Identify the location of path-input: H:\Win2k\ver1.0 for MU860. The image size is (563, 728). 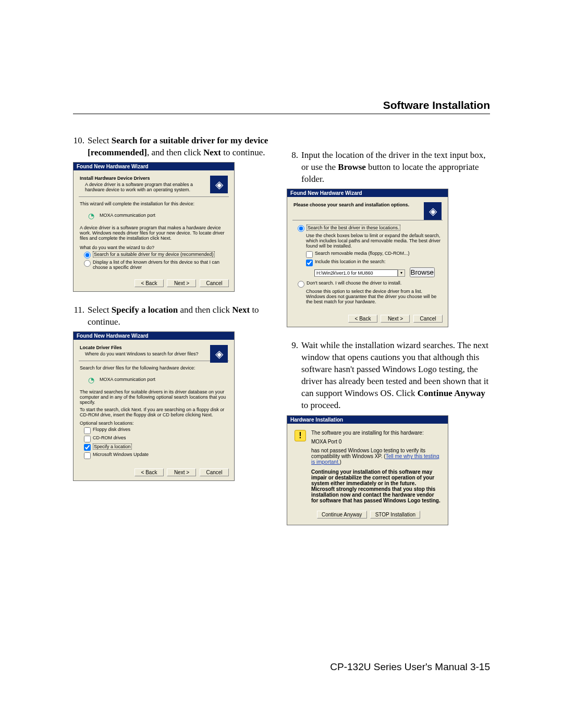
(356, 273).